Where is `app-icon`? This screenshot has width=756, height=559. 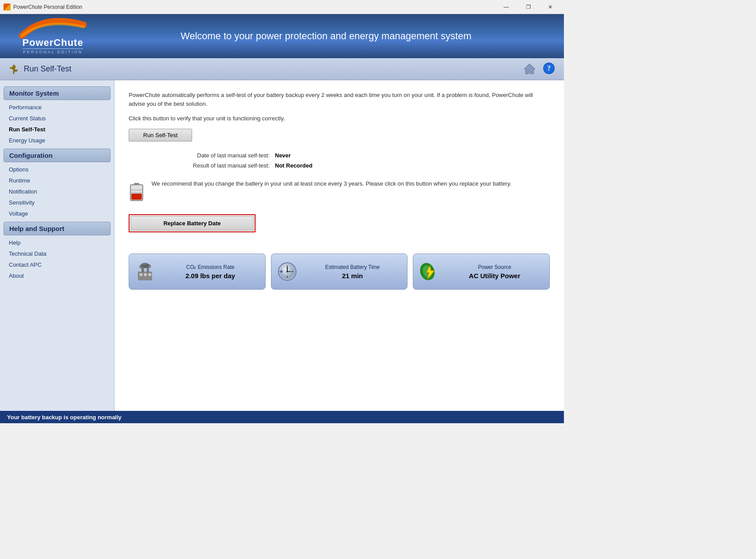
app-icon is located at coordinates (7, 7).